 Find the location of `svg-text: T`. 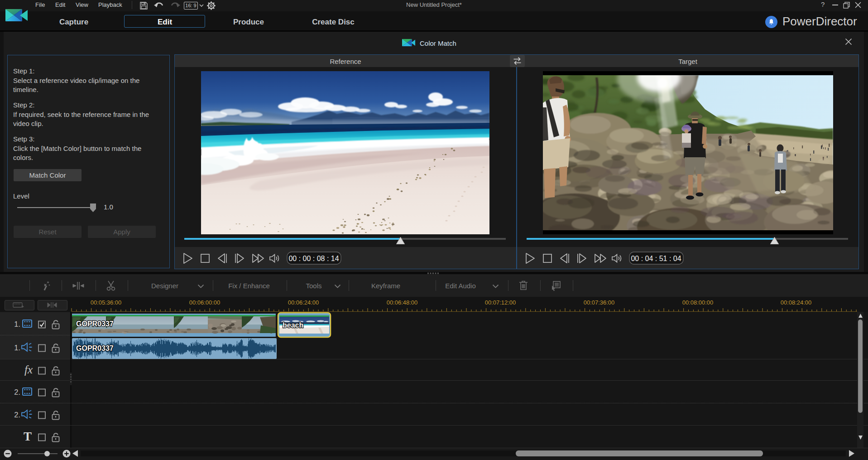

svg-text: T is located at coordinates (28, 436).